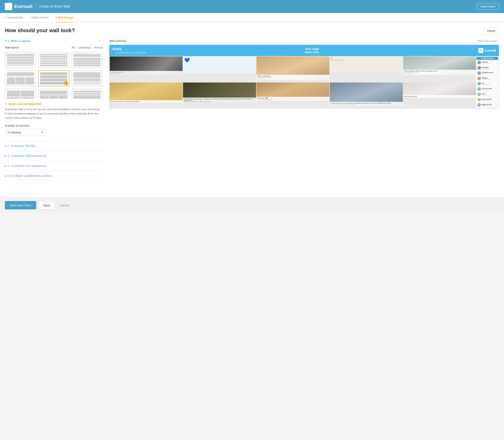  I want to click on preview-sidebar-item-9: Happy Cat Club @happycatclub... 9, so click(487, 105).